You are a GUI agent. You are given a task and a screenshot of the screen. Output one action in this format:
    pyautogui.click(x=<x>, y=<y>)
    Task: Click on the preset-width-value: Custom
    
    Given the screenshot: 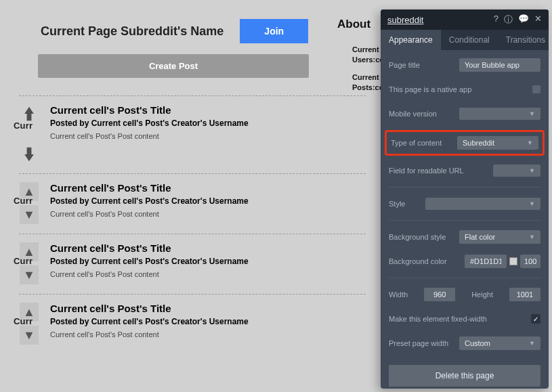 What is the action you would take?
    pyautogui.click(x=477, y=343)
    